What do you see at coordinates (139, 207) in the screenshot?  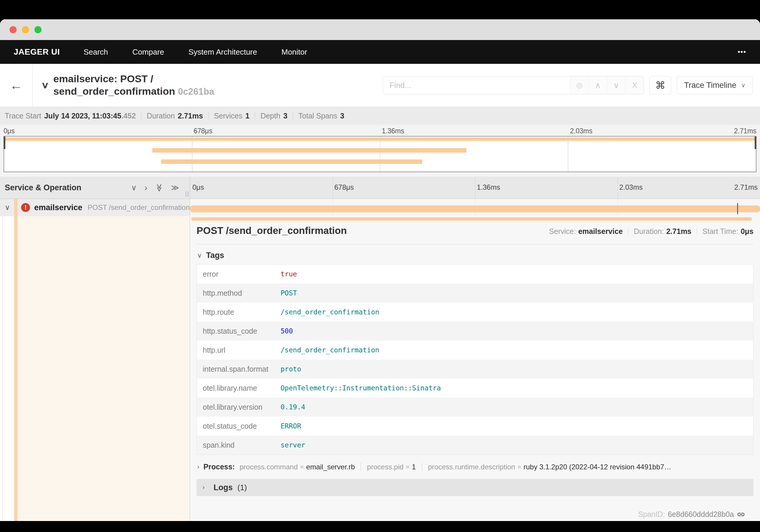 I see `span-operation-name: POST /send_order_confirmation` at bounding box center [139, 207].